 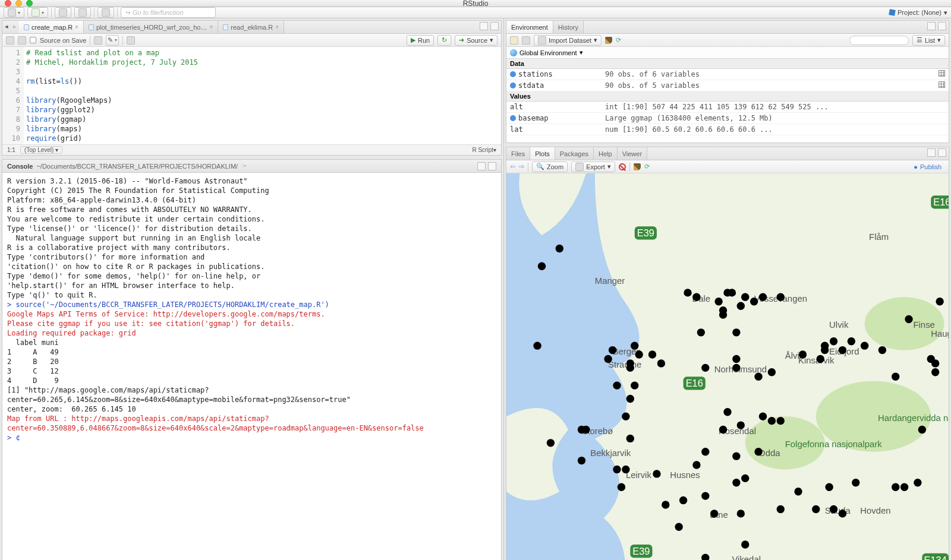 What do you see at coordinates (476, 40) in the screenshot?
I see `source-button: ➔Source▾` at bounding box center [476, 40].